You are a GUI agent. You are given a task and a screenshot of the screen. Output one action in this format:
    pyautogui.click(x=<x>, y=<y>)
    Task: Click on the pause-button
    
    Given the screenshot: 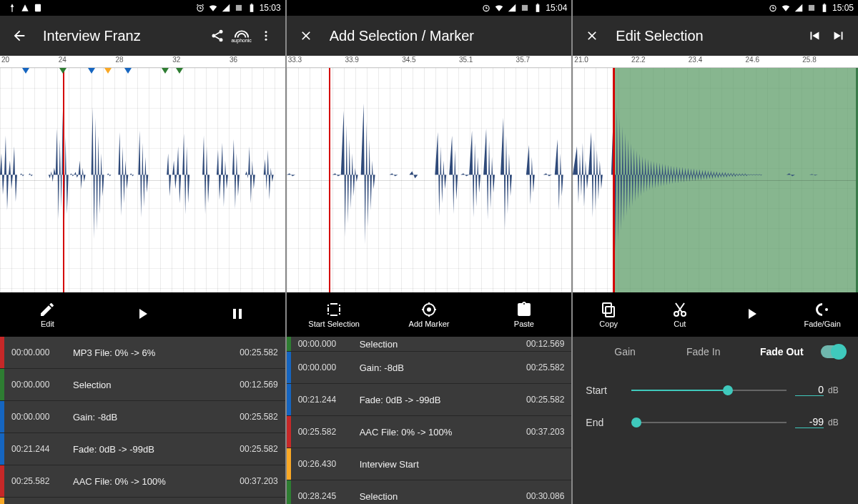 What is the action you would take?
    pyautogui.click(x=237, y=315)
    